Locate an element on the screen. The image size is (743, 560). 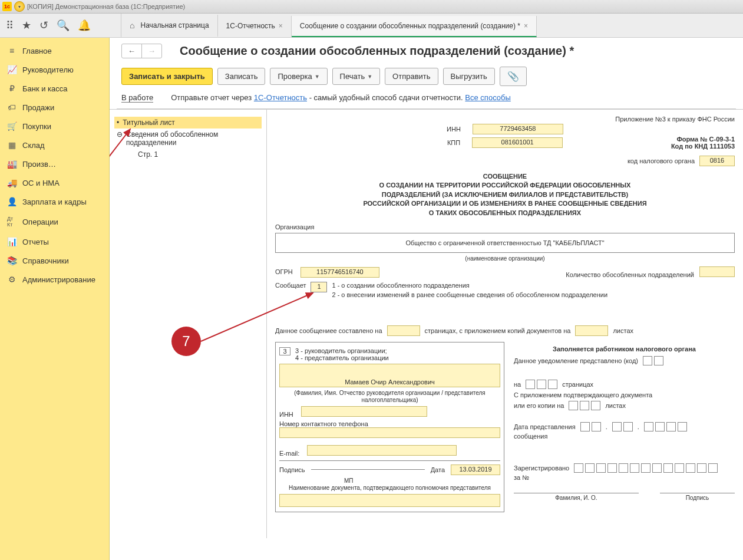
right-l6: Зарегистрировано is located at coordinates (541, 468).